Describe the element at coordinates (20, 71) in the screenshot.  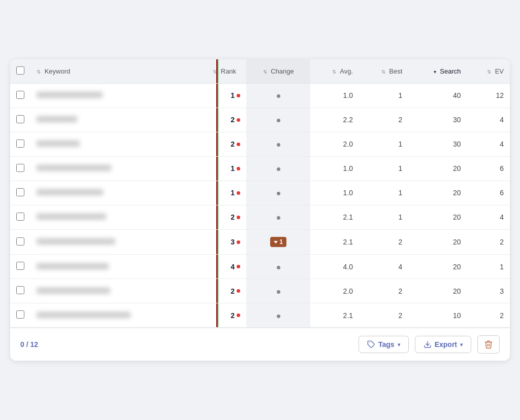
I see `select-all-checkbox` at that location.